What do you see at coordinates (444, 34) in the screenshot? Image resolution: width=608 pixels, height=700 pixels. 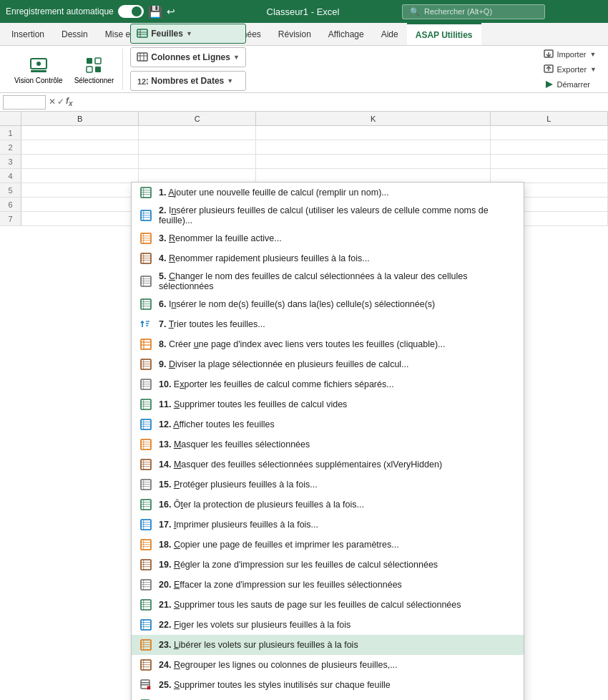 I see `tab-asap: ASAP Utilities` at bounding box center [444, 34].